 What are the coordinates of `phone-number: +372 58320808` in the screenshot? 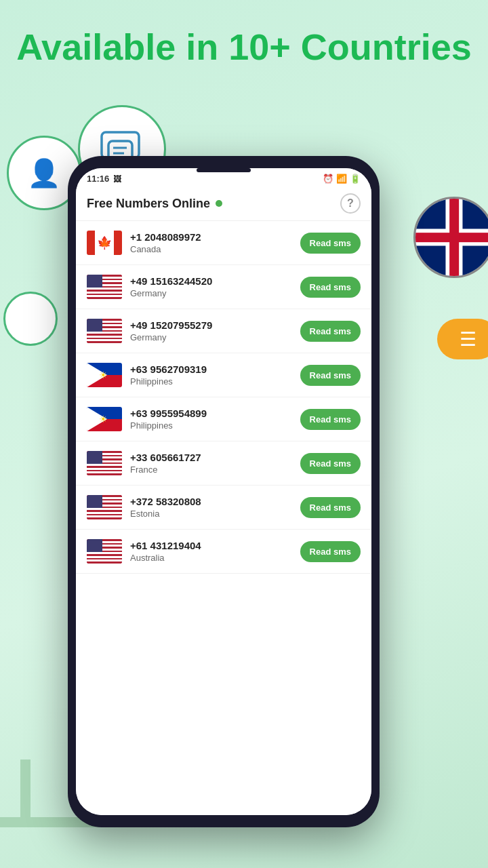 It's located at (211, 502).